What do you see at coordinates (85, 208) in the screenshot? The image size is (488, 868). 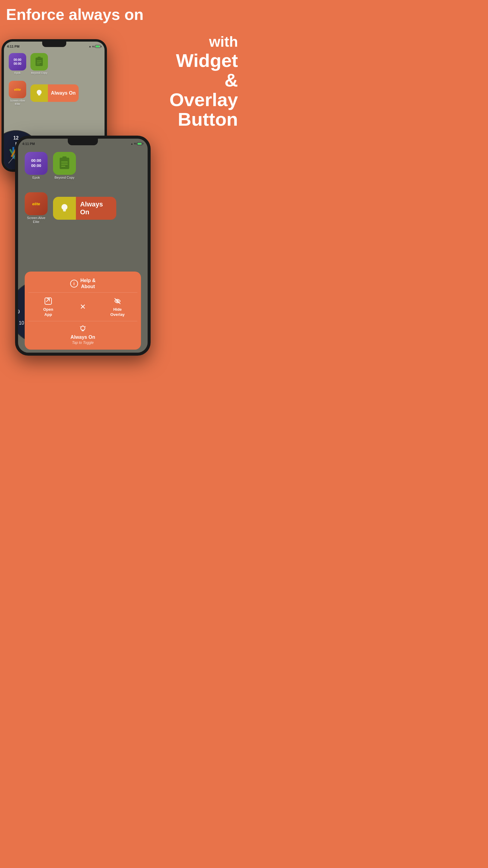 I see `phone2-always-on-widget: Always On` at bounding box center [85, 208].